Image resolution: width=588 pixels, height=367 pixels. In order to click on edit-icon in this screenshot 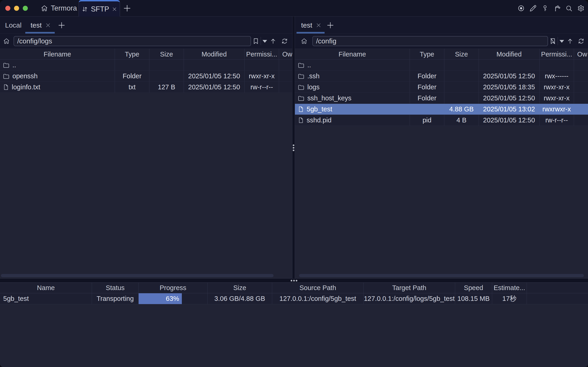, I will do `click(533, 8)`.